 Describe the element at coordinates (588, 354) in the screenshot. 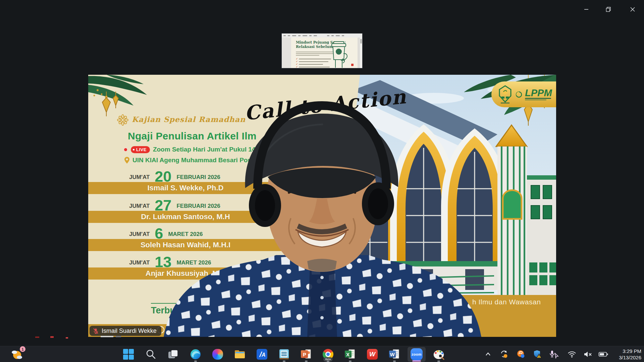

I see `speaker-muted-icon` at that location.